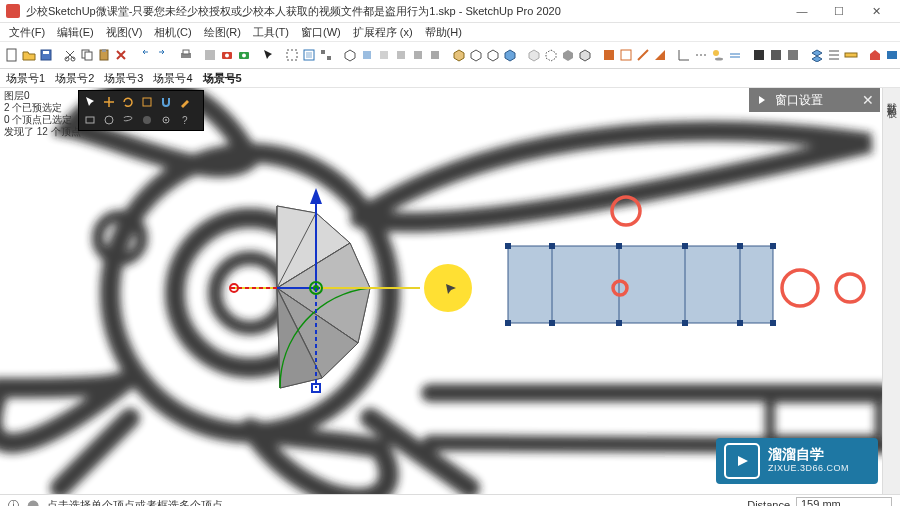 This screenshot has width=900, height=506. What do you see at coordinates (493, 56) in the screenshot?
I see `style3-icon` at bounding box center [493, 56].